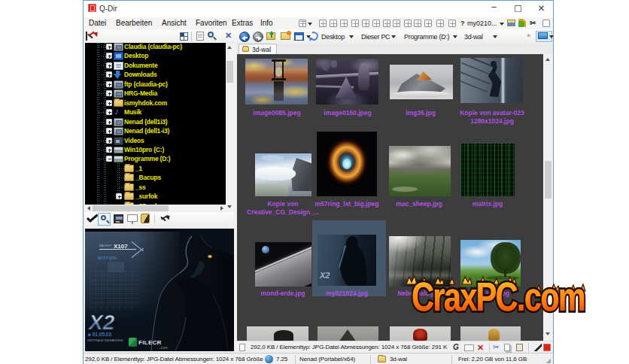 The width and height of the screenshot is (629, 364). Describe the element at coordinates (498, 296) in the screenshot. I see `svg-text: CraxPC.com` at that location.